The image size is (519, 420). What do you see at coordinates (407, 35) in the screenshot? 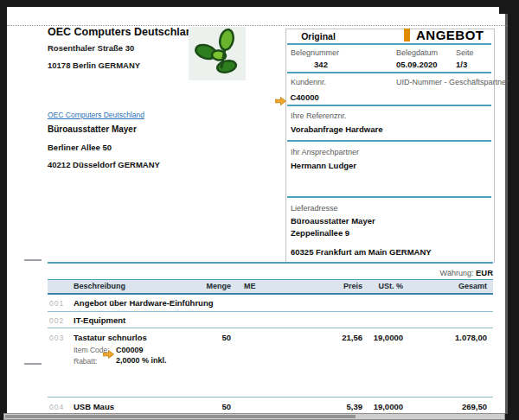
I see `doc-type-accent-bar` at bounding box center [407, 35].